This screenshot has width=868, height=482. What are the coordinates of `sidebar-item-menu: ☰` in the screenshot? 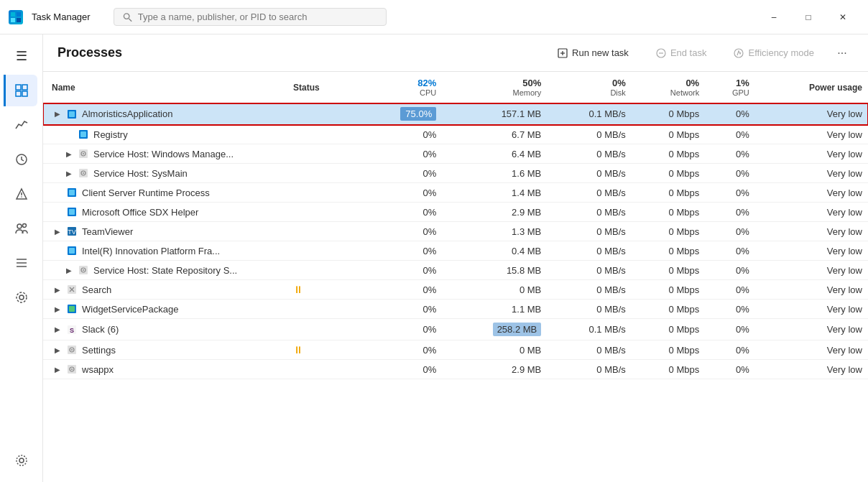 It's located at (22, 56).